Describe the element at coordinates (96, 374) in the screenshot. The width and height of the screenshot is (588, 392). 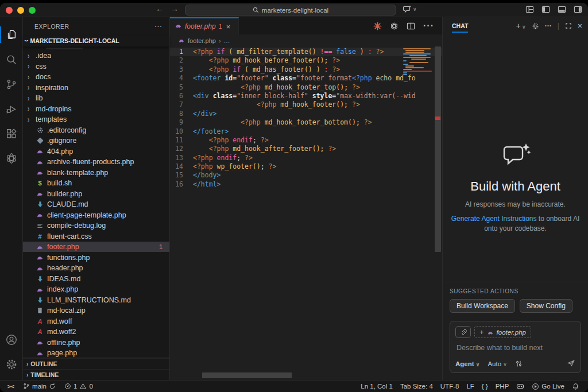
I see `timeline-section-header: › TIMELINE` at that location.